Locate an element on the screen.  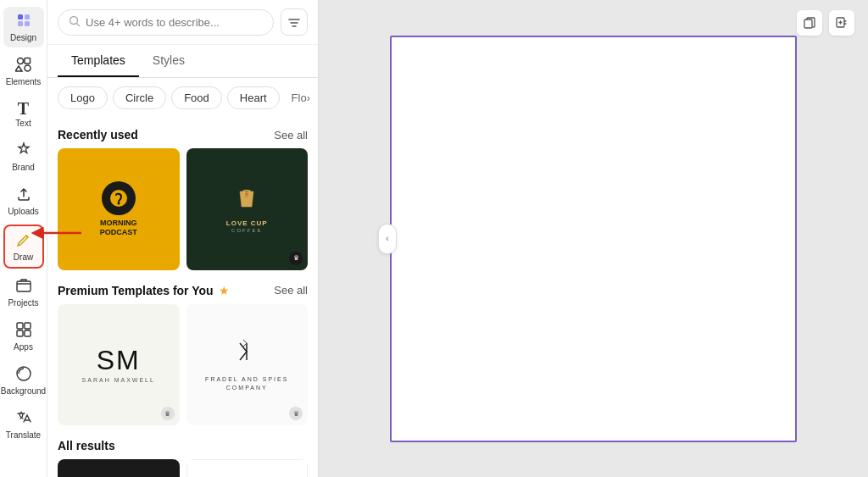
tab-templates: Templates is located at coordinates (98, 61).